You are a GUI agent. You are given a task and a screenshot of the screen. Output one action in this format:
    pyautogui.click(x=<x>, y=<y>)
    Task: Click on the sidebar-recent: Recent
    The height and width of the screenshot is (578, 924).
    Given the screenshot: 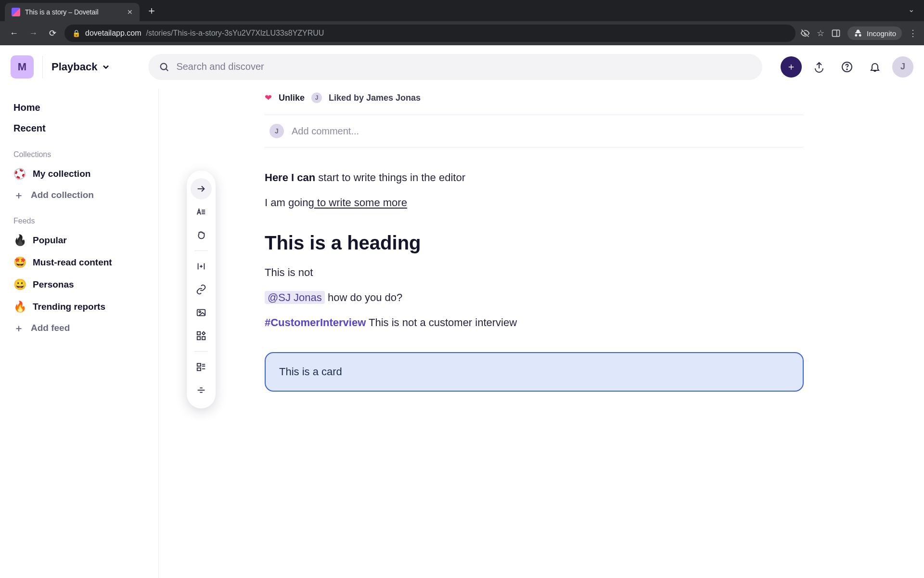 What is the action you would take?
    pyautogui.click(x=79, y=128)
    